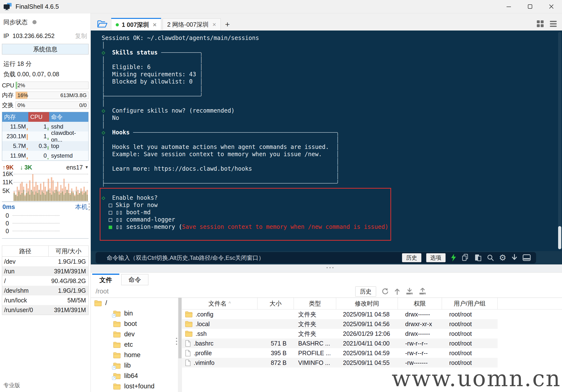  Describe the element at coordinates (180, 345) in the screenshot. I see `tree-scrollbar` at that location.